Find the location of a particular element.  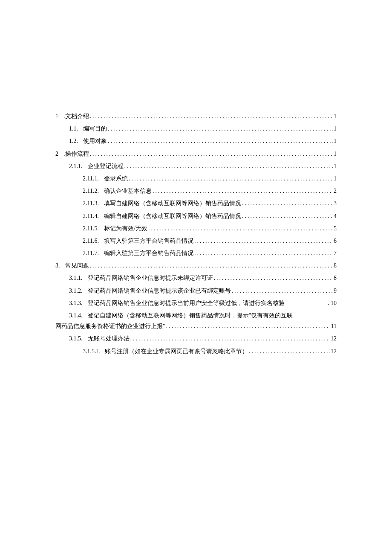

toc-page-number: 9 is located at coordinates (335, 291).